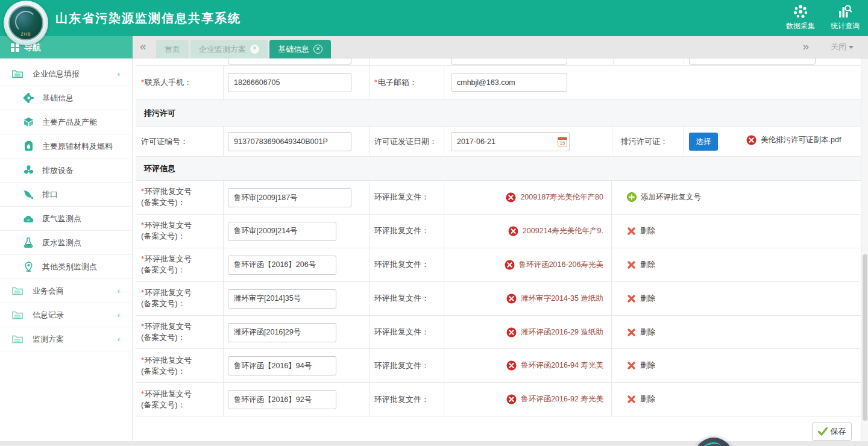 The width and height of the screenshot is (868, 446). Describe the element at coordinates (28, 267) in the screenshot. I see `map-pin-icon` at that location.